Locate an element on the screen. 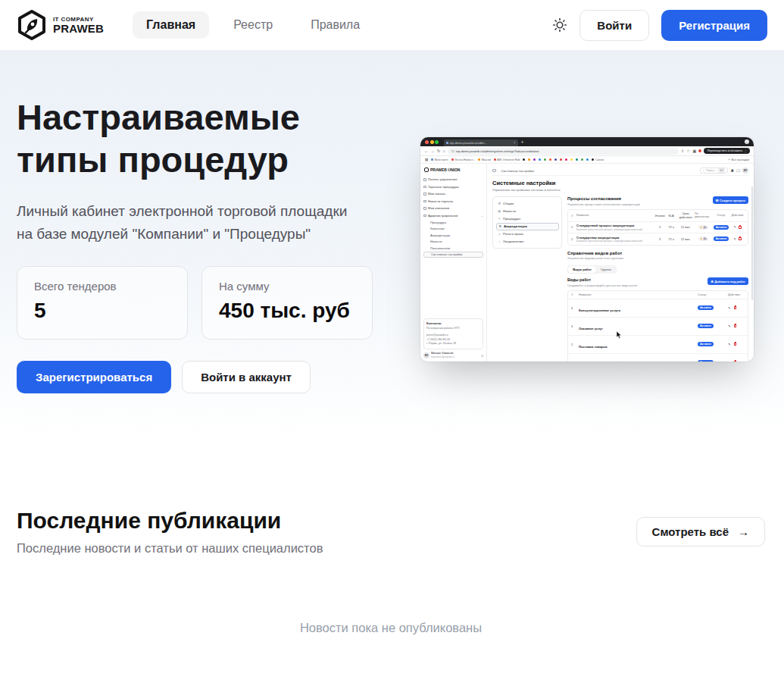 Image resolution: width=784 pixels, height=689 pixels. browser-profile-avatar: – is located at coordinates (747, 142).